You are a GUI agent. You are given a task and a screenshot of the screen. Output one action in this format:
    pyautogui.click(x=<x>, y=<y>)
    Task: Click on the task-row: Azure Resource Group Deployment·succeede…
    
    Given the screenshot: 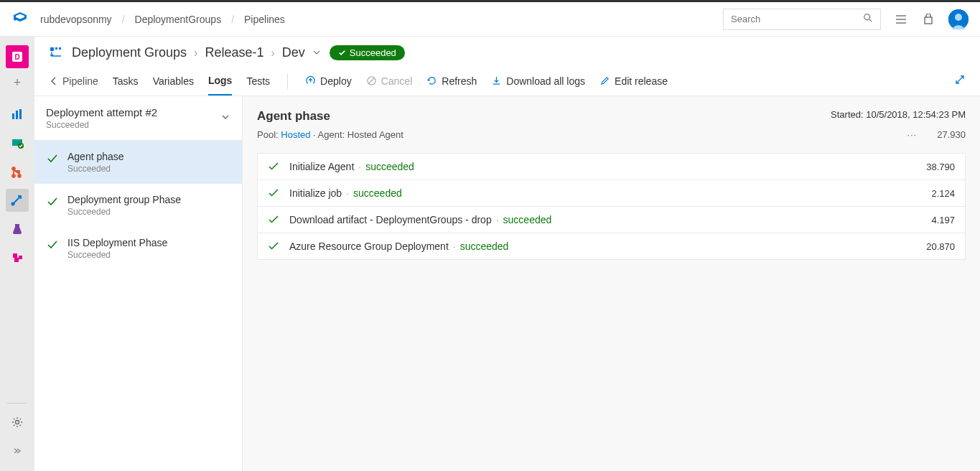 What is the action you would take?
    pyautogui.click(x=612, y=246)
    